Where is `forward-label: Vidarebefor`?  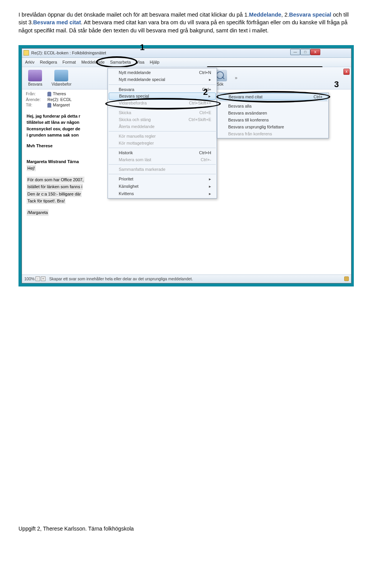
forward-label: Vidarebefor is located at coordinates (62, 84).